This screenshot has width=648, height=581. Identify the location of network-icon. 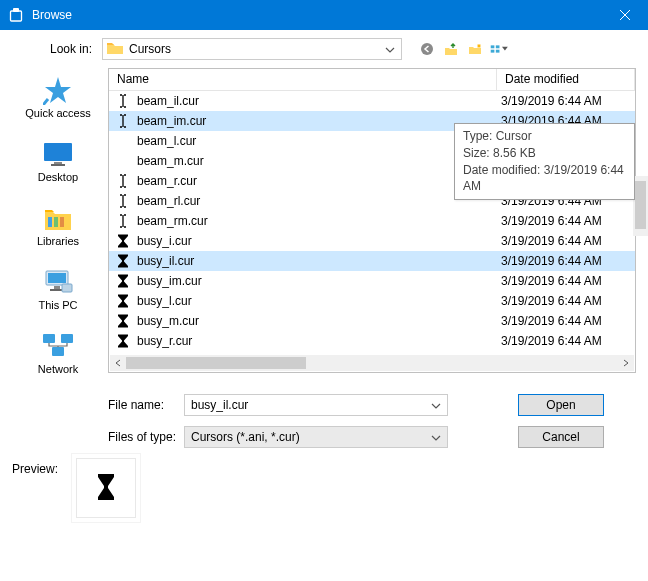
(58, 346).